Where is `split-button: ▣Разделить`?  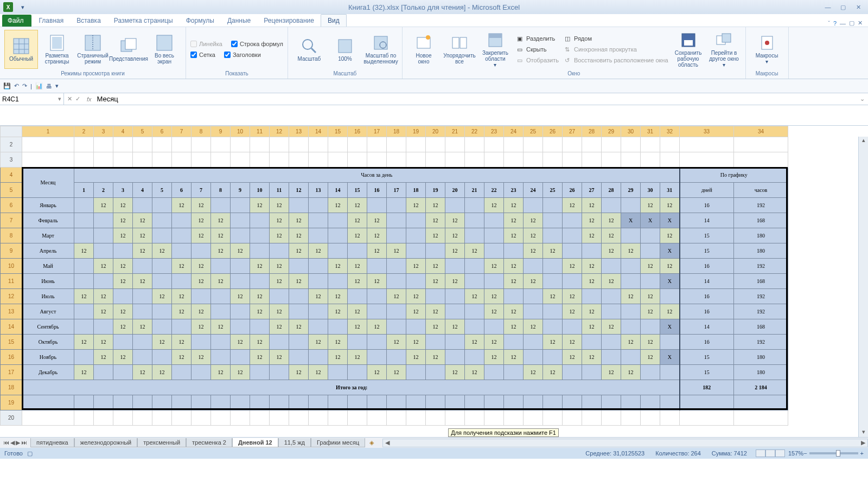 split-button: ▣Разделить is located at coordinates (537, 38).